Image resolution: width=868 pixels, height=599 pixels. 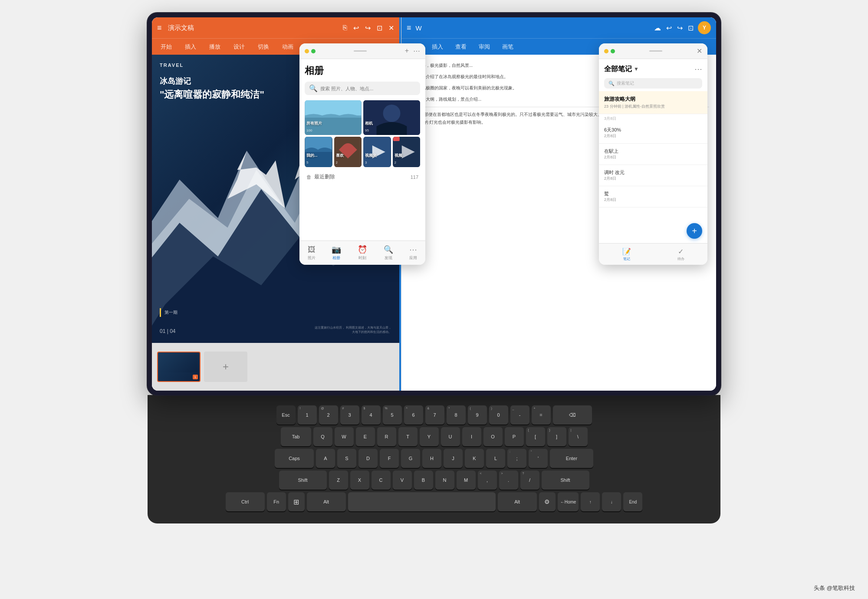 What do you see at coordinates (389, 458) in the screenshot?
I see `key-f: F` at bounding box center [389, 458].